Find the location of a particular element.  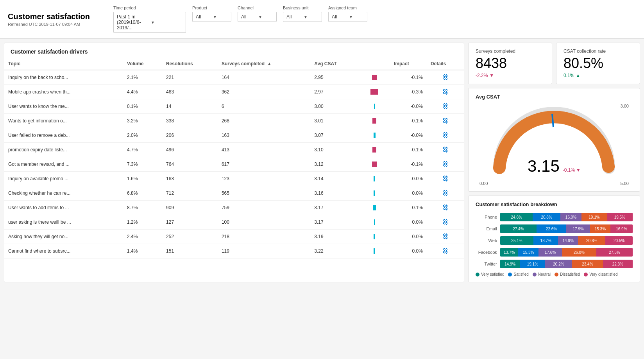

legend-label: Very satisfied is located at coordinates (492, 275).